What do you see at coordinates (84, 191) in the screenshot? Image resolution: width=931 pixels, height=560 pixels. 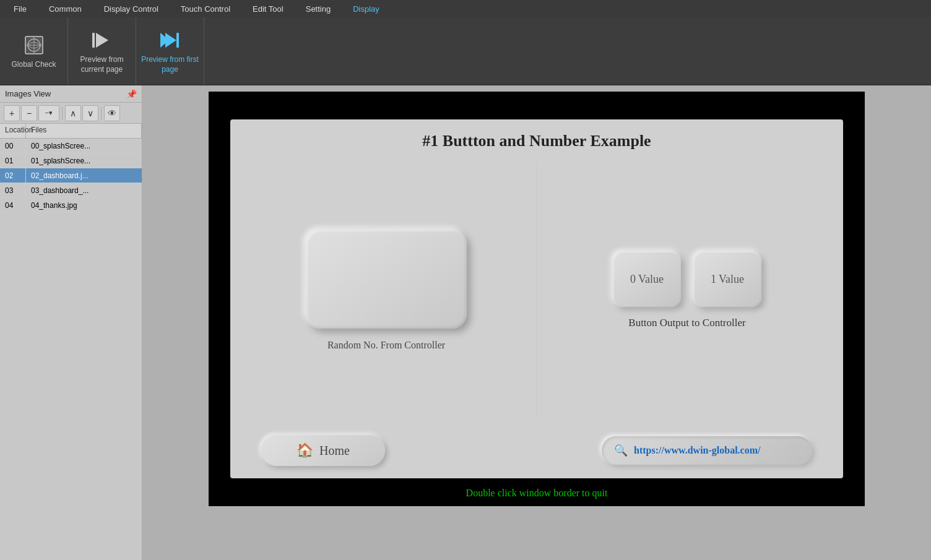 I see `file-name: 03_dashboard_...` at bounding box center [84, 191].